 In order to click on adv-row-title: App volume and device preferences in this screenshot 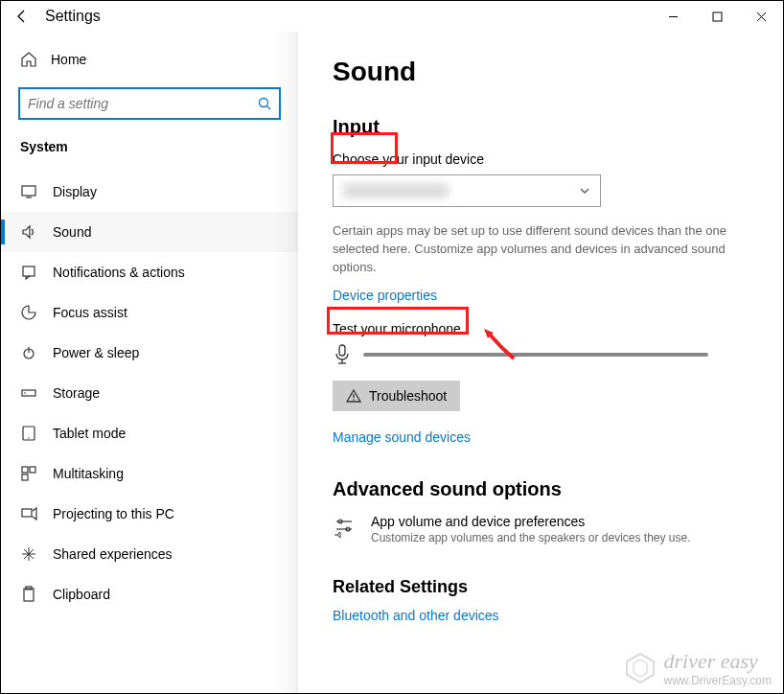, I will do `click(531, 521)`.